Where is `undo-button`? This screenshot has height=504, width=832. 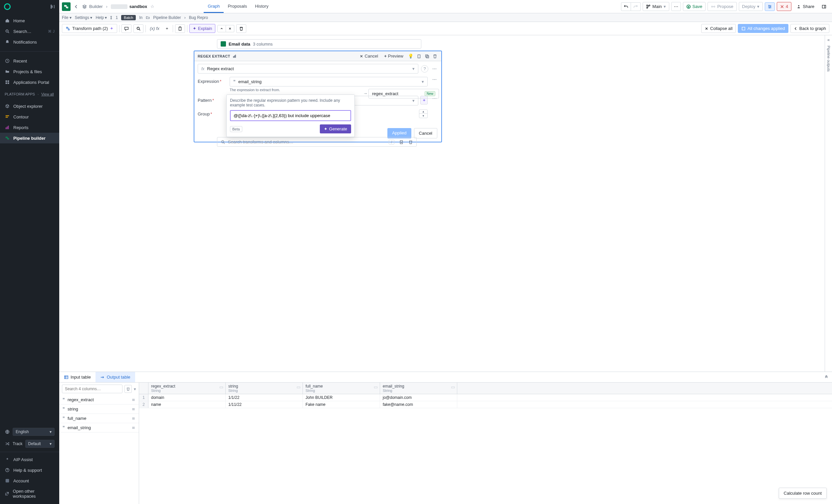
undo-button is located at coordinates (626, 7).